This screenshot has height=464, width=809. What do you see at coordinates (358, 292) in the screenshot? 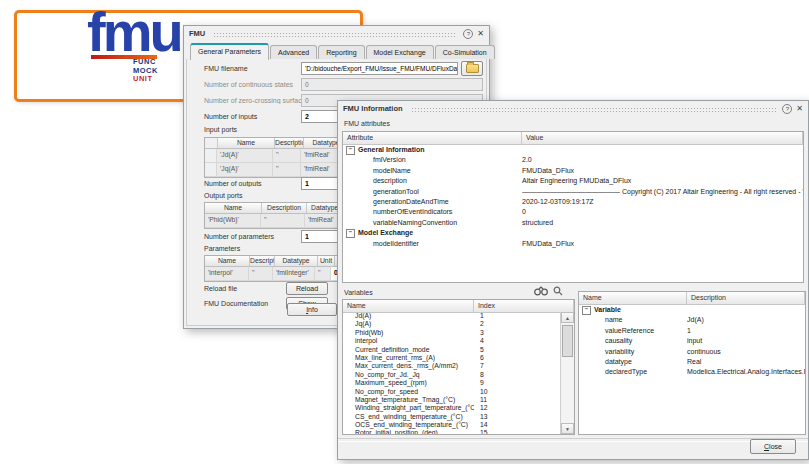
I see `variables-label: Variables` at bounding box center [358, 292].